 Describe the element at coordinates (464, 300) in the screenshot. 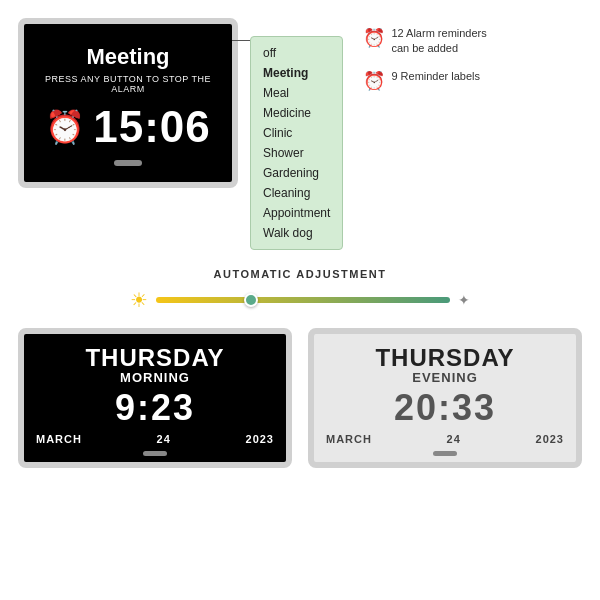

I see `sun-dim-icon: ✦` at that location.